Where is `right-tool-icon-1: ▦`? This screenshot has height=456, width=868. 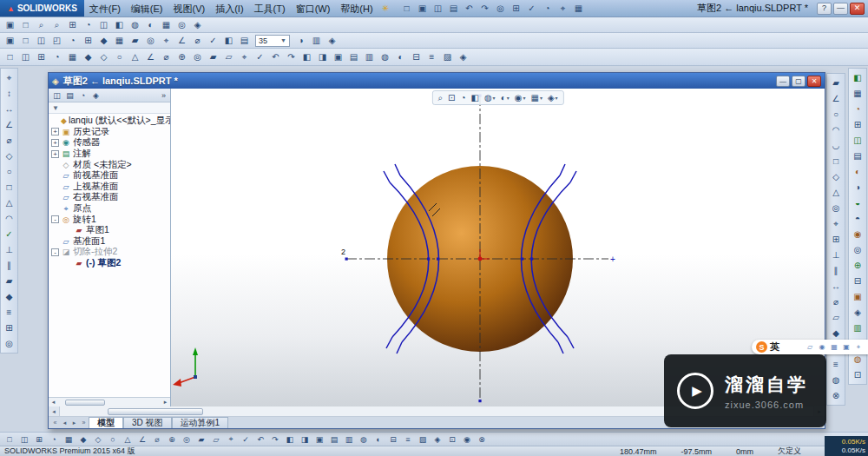
right-tool-icon-1: ▦ is located at coordinates (858, 94).